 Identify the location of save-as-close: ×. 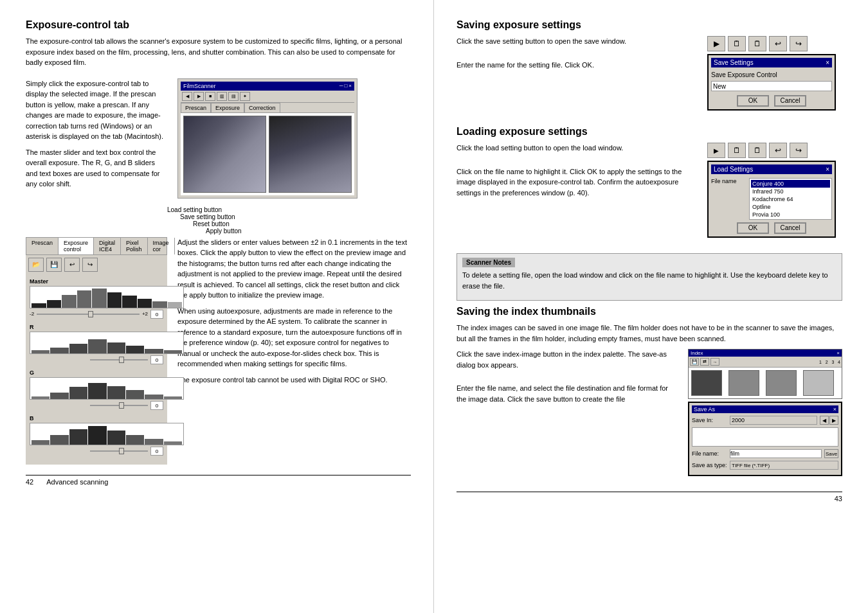
(835, 409).